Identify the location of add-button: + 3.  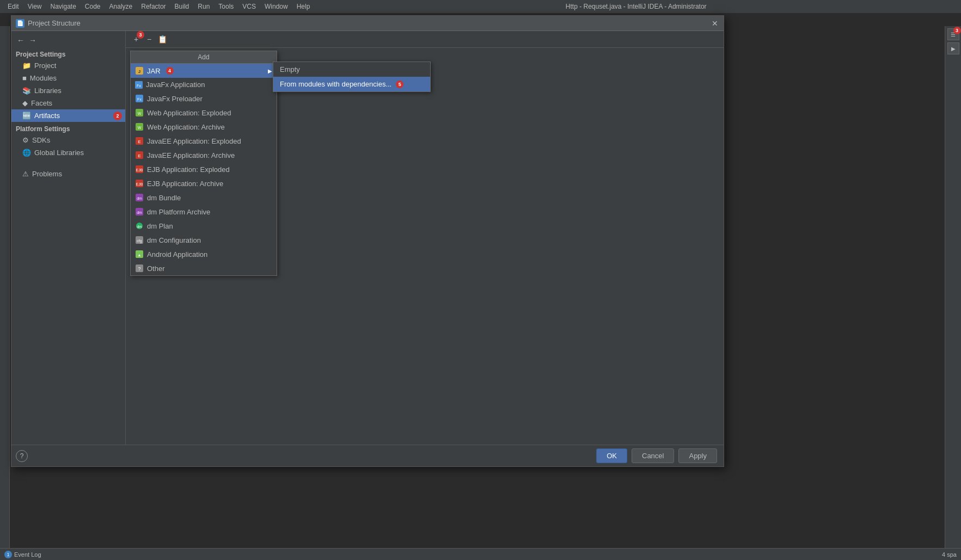
(136, 39).